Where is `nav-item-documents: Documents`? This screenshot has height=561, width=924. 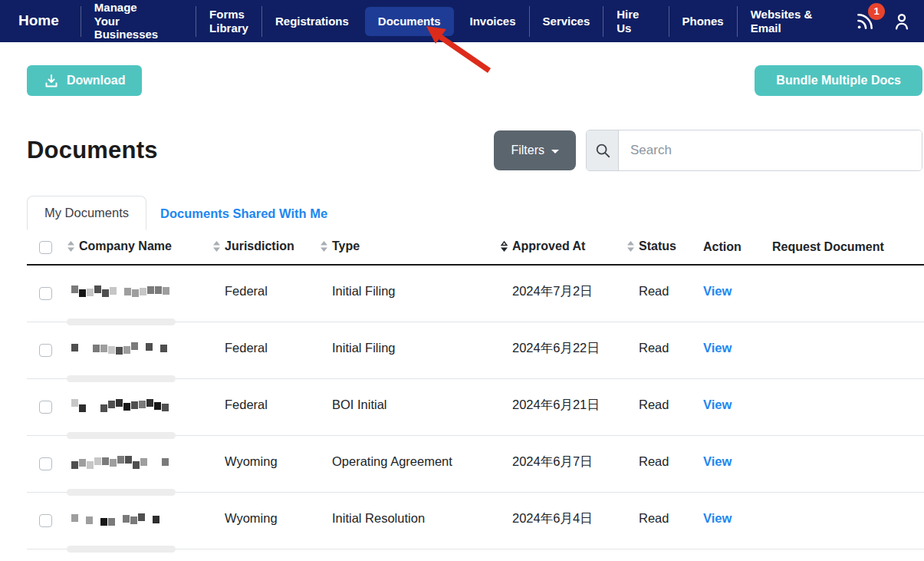
nav-item-documents: Documents is located at coordinates (409, 21).